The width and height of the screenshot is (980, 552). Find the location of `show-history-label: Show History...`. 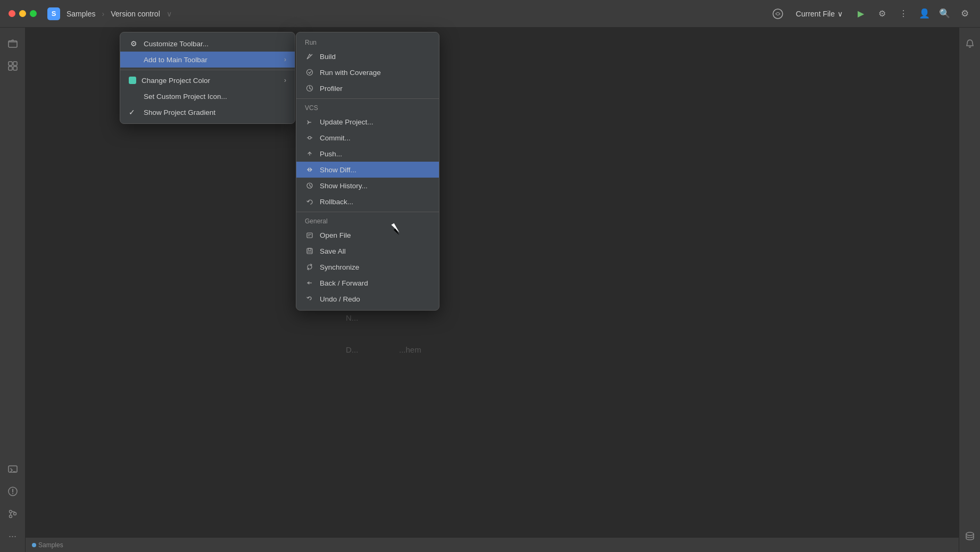

show-history-label: Show History... is located at coordinates (375, 186).